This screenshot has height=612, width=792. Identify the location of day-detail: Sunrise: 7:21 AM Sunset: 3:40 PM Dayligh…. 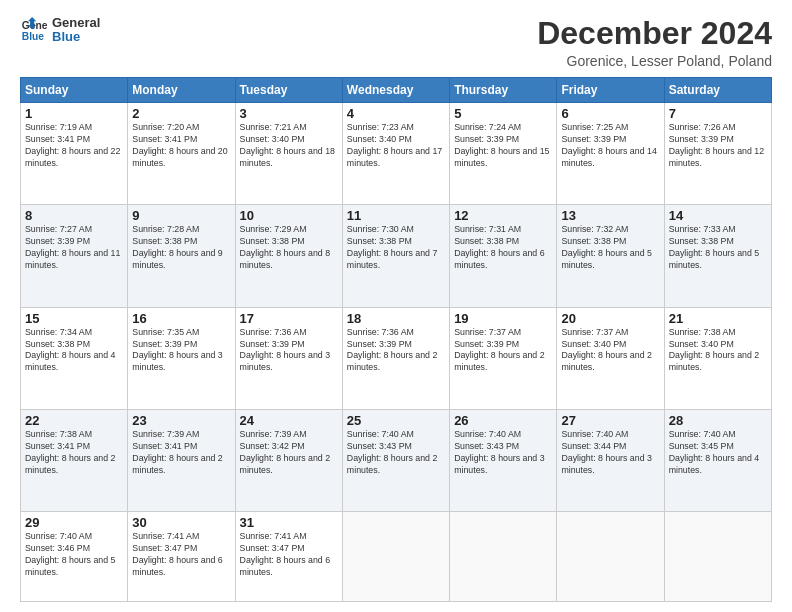
(289, 146).